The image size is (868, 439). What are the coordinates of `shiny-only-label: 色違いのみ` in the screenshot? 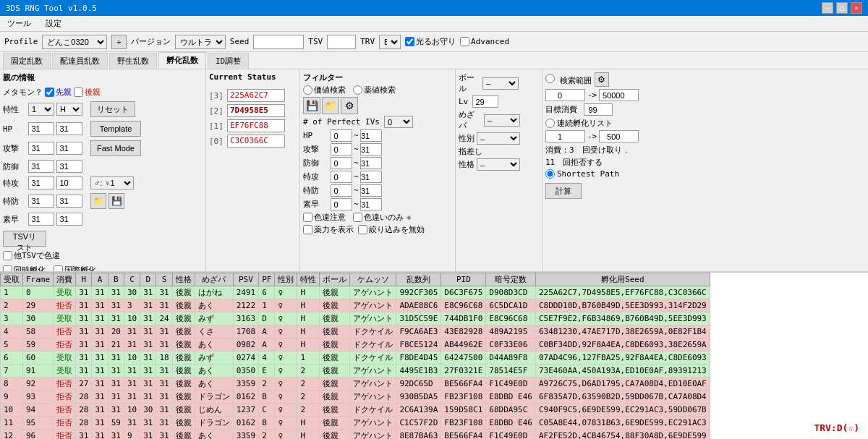 It's located at (378, 217).